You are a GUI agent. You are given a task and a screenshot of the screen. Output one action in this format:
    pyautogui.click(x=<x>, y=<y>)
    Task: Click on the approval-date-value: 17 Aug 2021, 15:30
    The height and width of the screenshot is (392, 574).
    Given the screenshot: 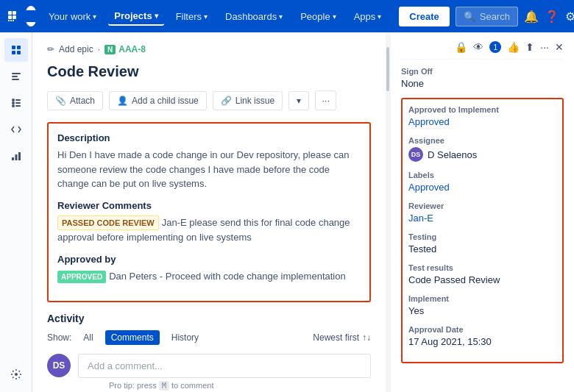 What is the action you would take?
    pyautogui.click(x=483, y=341)
    